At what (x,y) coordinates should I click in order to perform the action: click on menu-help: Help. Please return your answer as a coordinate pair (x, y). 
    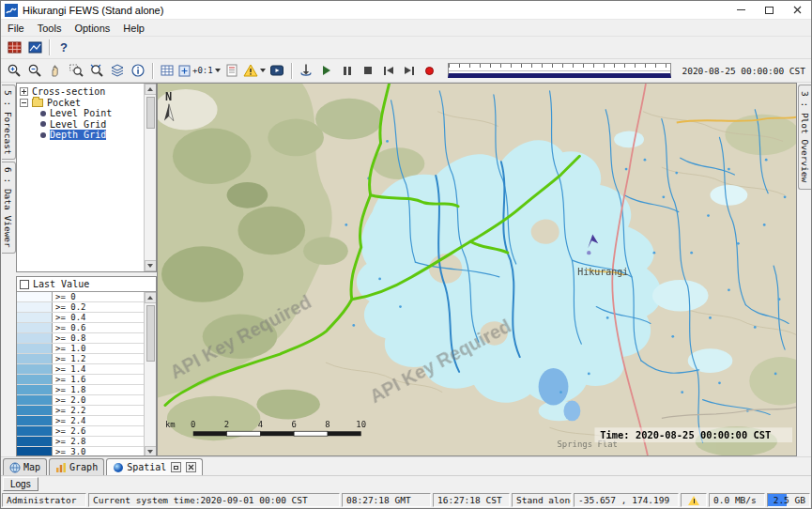
    Looking at the image, I should click on (133, 28).